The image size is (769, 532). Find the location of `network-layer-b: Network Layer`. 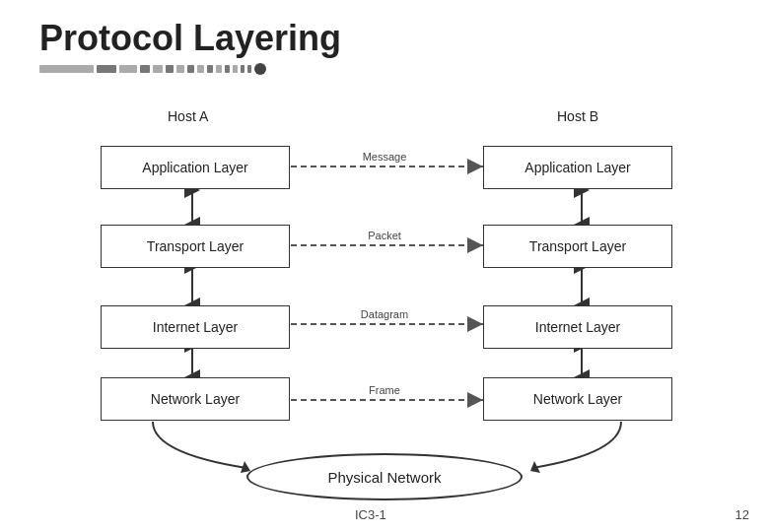

network-layer-b: Network Layer is located at coordinates (578, 399).